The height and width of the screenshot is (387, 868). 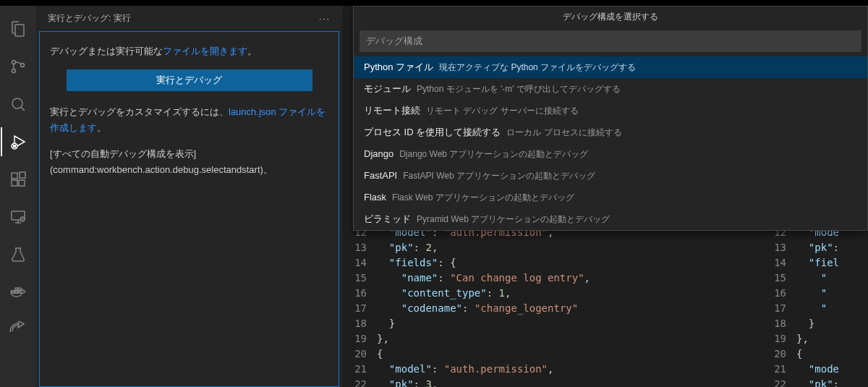 What do you see at coordinates (610, 197) in the screenshot?
I see `quickpick-item: FlaskFlask Web アプリケーションの起動とデバッグ` at bounding box center [610, 197].